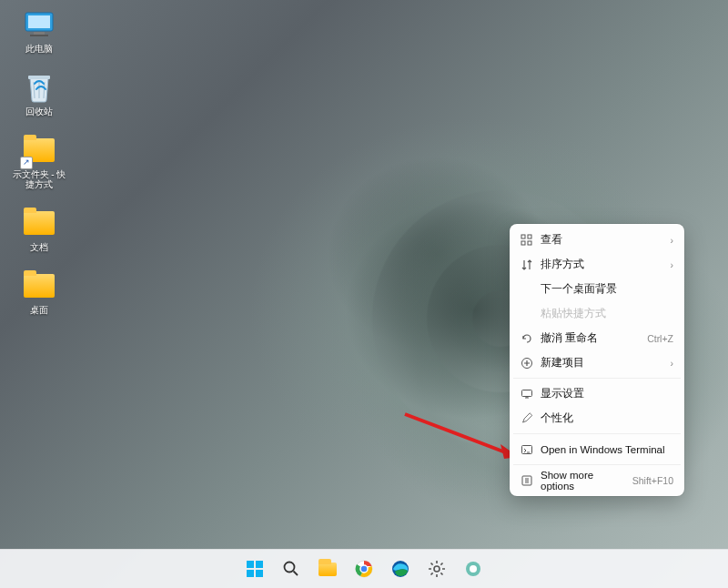  What do you see at coordinates (39, 161) in the screenshot?
I see `desktop-icons: 此电脑 回收站 ↗ 示文件夹 - 快捷方式 文档 桌面` at bounding box center [39, 161].